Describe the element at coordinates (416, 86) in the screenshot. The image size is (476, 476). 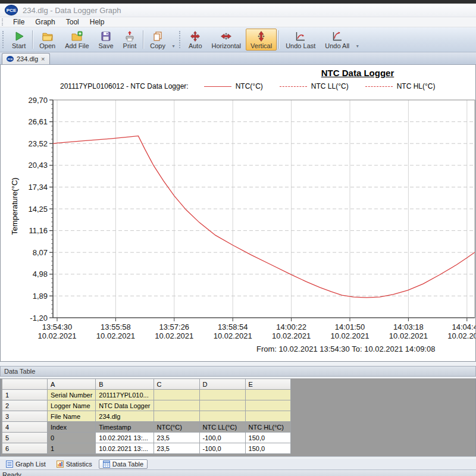
I see `legend-label: NTC HL(°C)` at that location.